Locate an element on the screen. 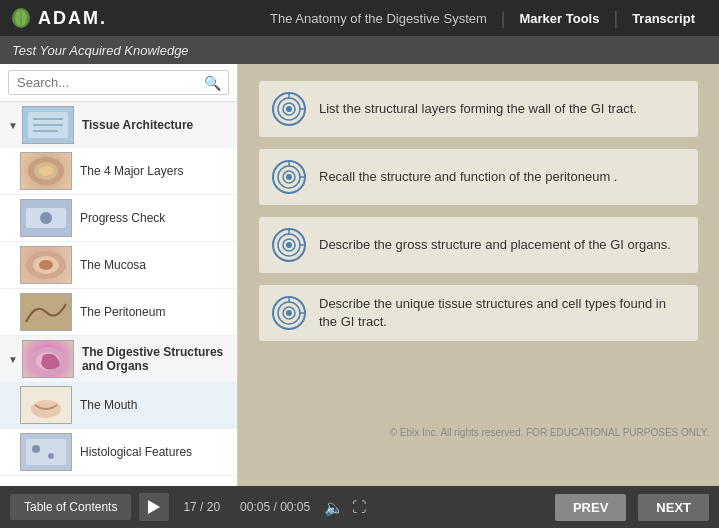 This screenshot has width=719, height=528. section-thumb is located at coordinates (48, 125).